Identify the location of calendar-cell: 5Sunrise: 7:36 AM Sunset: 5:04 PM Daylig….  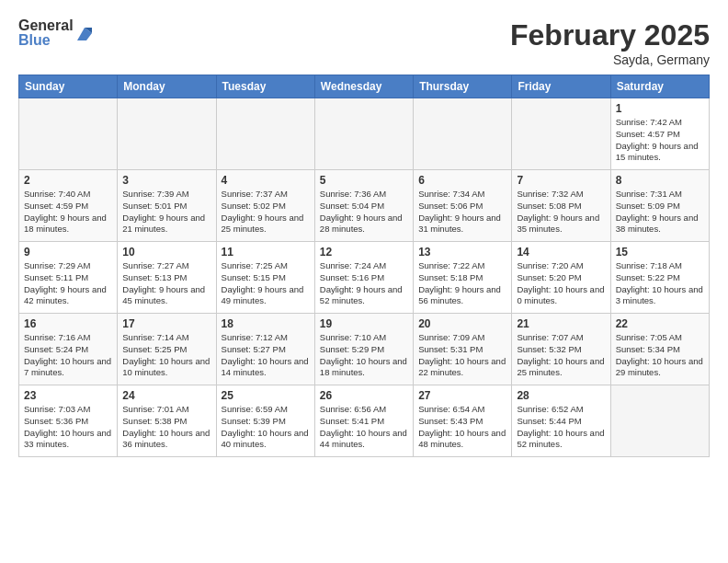
(364, 206).